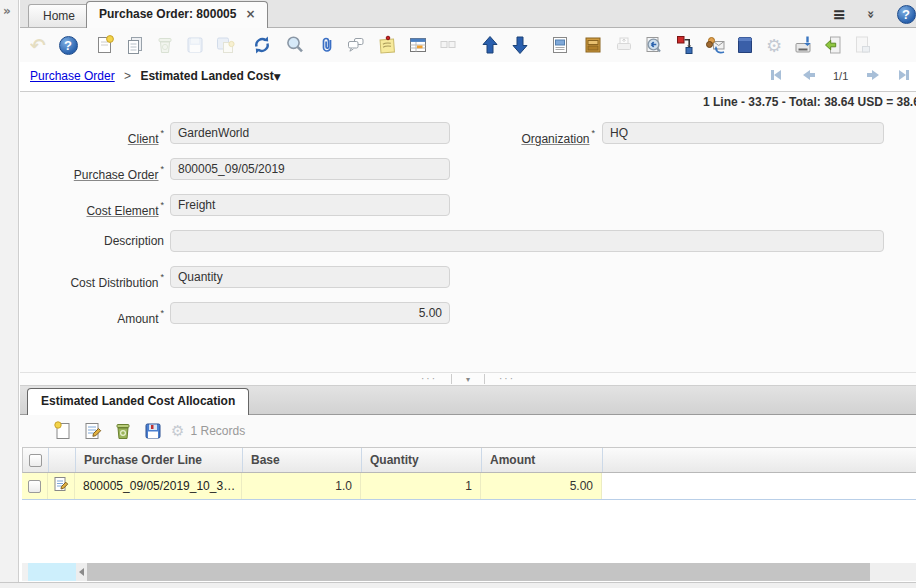 The width and height of the screenshot is (916, 588). What do you see at coordinates (218, 431) in the screenshot?
I see `records-count: 1 Records` at bounding box center [218, 431].